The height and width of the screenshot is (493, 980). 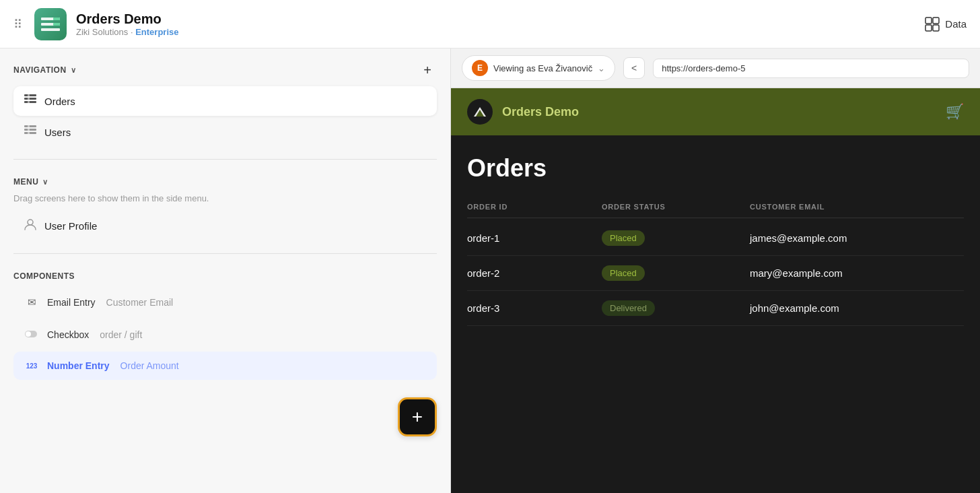 I want to click on nav-item-user-profile: User Profile, so click(x=225, y=226).